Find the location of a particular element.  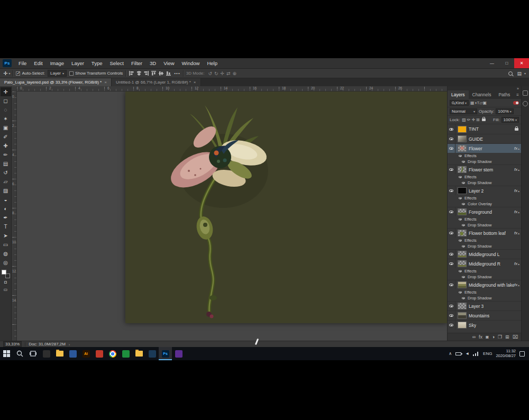

auto-select-target-dropdown: Layer ▾ is located at coordinates (57, 73).